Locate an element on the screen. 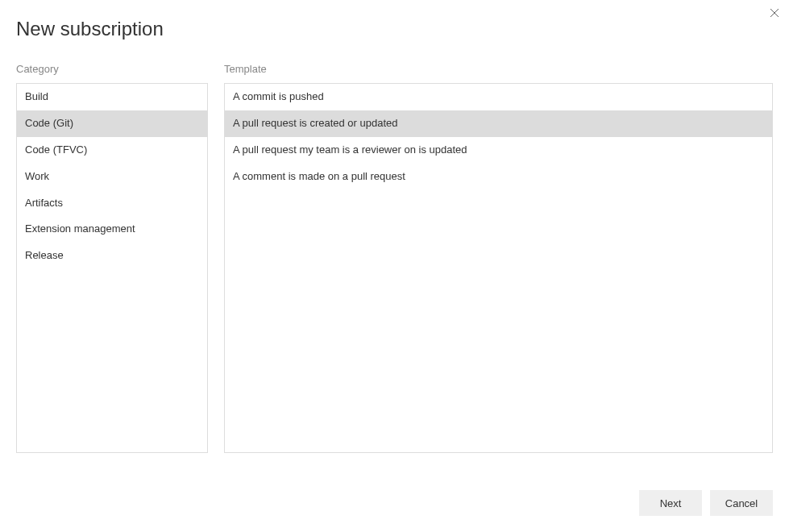 This screenshot has height=532, width=789. cancel-button: Cancel is located at coordinates (741, 503).